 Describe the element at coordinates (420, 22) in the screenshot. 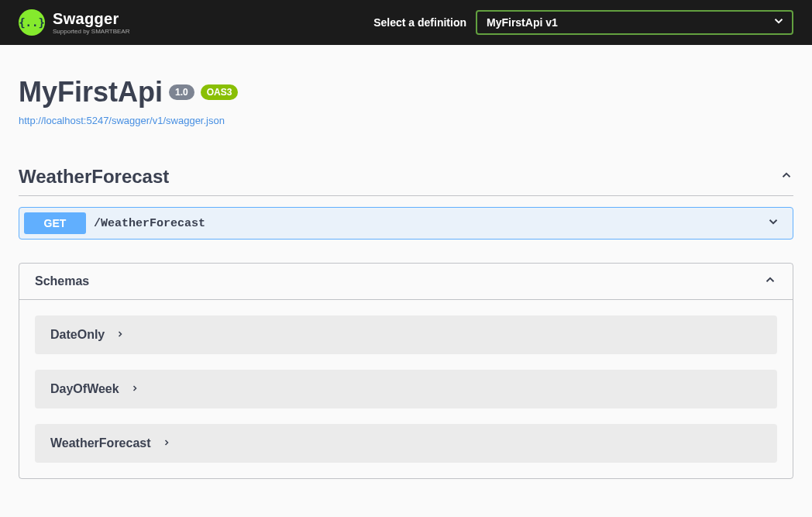

I see `select-definition-label: Select a definition` at that location.